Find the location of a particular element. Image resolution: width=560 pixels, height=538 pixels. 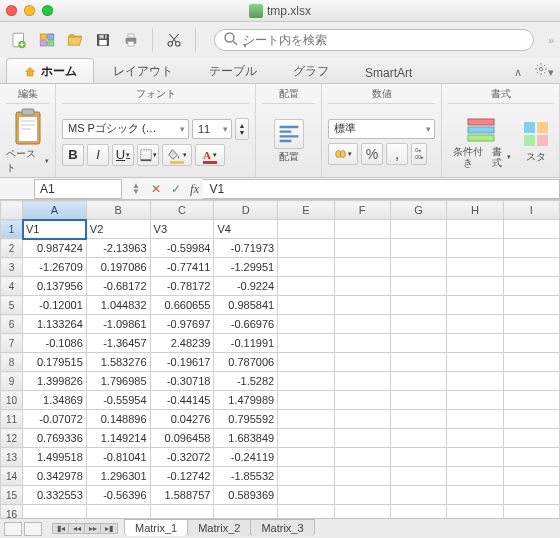

font-size-combo: 11 is located at coordinates (212, 129).